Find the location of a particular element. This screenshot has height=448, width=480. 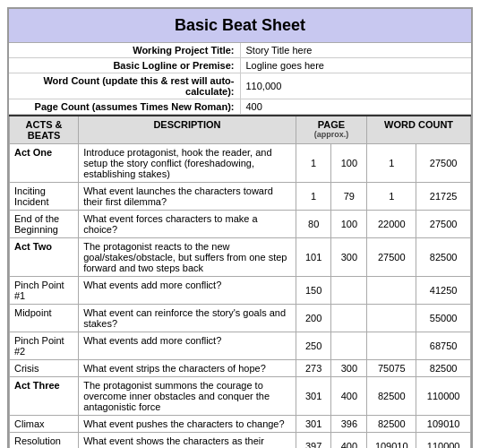

wordcount-value: 110,000 is located at coordinates (356, 86).